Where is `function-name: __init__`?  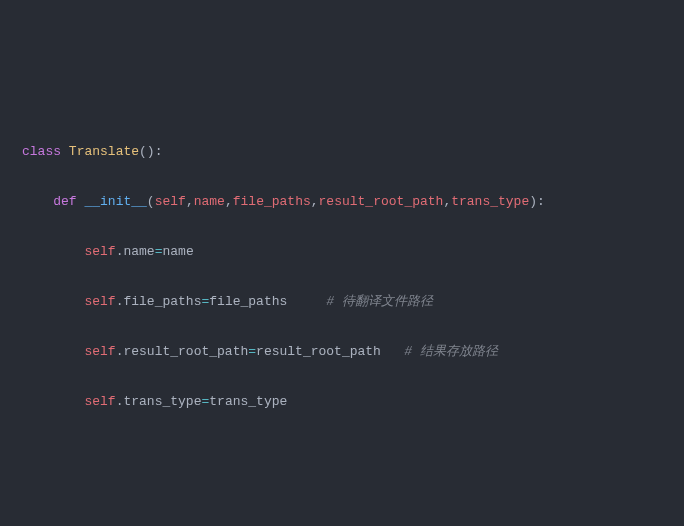
function-name: __init__ is located at coordinates (115, 202).